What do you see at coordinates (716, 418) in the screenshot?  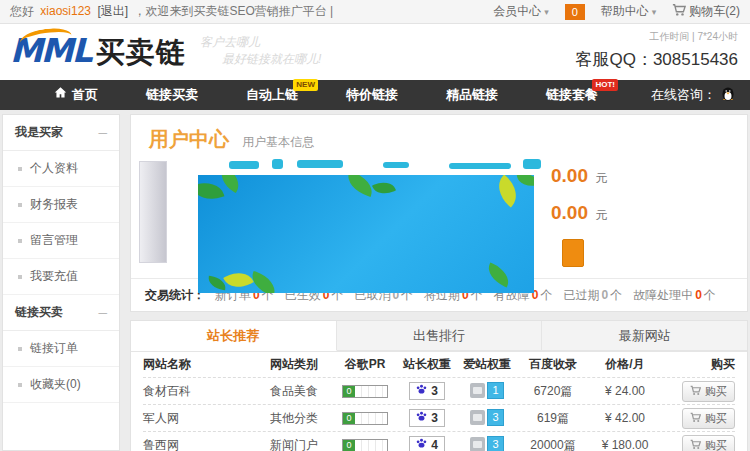 I see `buy-label: 购买` at bounding box center [716, 418].